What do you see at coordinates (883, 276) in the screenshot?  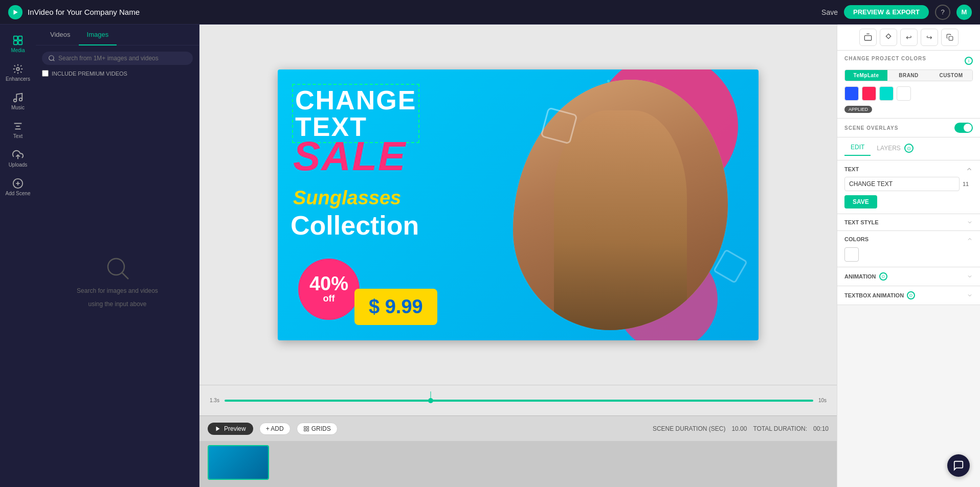 I see `animation-info-icon: ⊙` at bounding box center [883, 276].